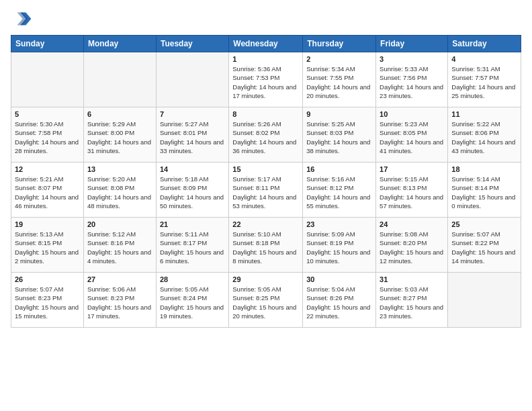  Describe the element at coordinates (339, 247) in the screenshot. I see `day-info: Sunrise: 5:09 AMSunset: 8:19 PMDaylight:…` at that location.